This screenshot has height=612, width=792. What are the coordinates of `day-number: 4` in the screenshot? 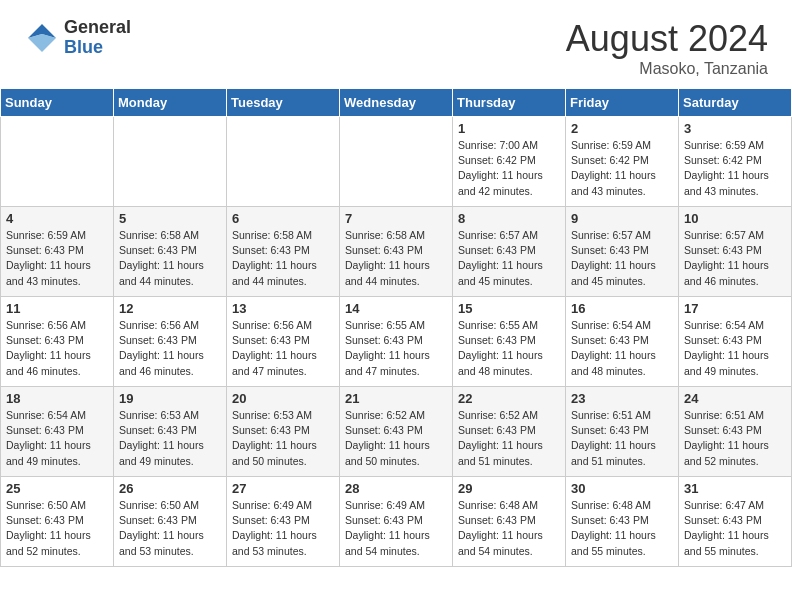 It's located at (57, 218).